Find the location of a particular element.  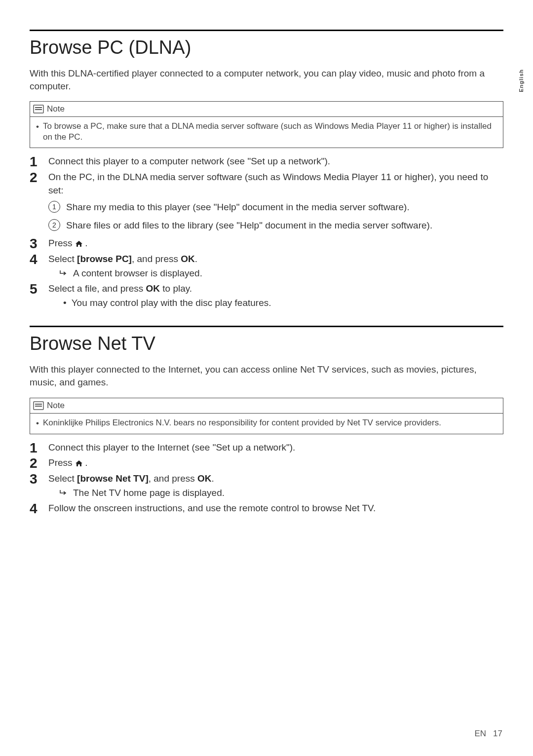

footer-page-number: 17 is located at coordinates (497, 733).